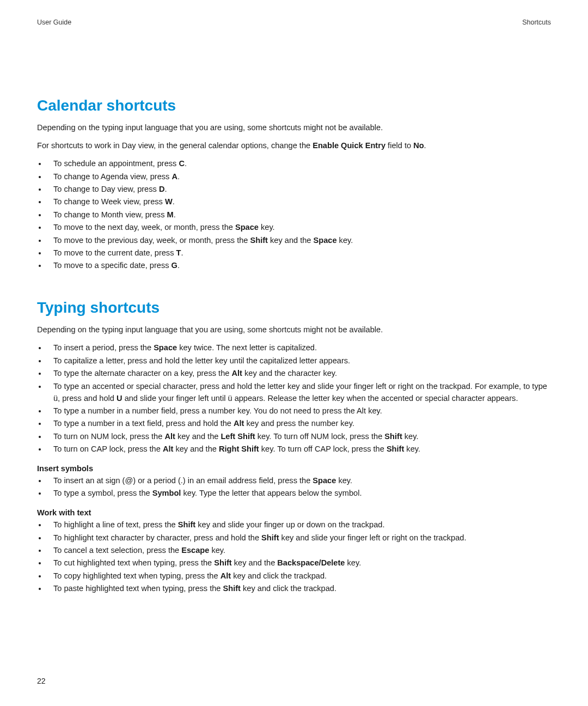  Describe the element at coordinates (299, 177) in the screenshot. I see `list-item: To change to Agenda view, press A.` at that location.